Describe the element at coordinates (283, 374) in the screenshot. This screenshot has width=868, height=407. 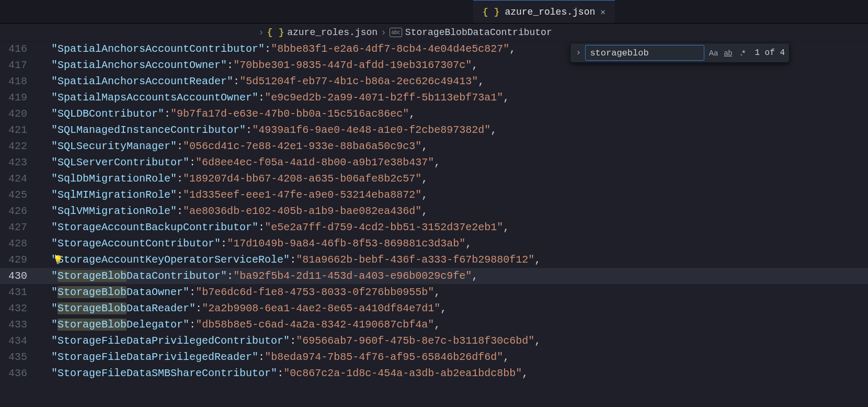
I see `code-content: "StorageFileDataSMBShareContributor":"0c…` at that location.